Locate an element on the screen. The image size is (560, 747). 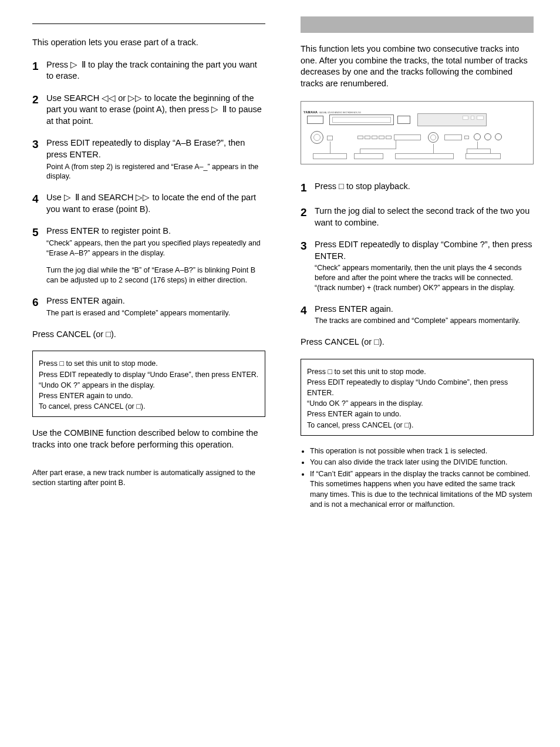
right-step-2: 2 Turn the jog dial to select the second… is located at coordinates (417, 217).